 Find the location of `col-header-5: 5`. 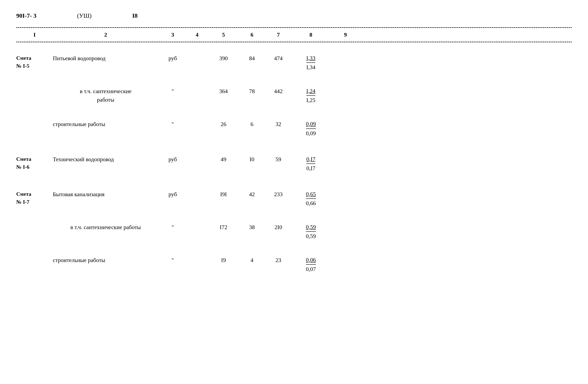

col-header-5: 5 is located at coordinates (223, 35).